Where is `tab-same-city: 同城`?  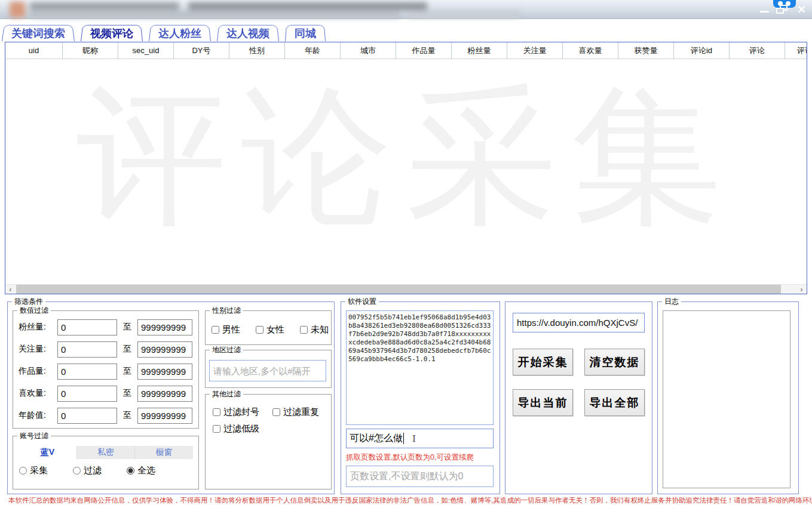 tab-same-city: 同城 is located at coordinates (305, 32).